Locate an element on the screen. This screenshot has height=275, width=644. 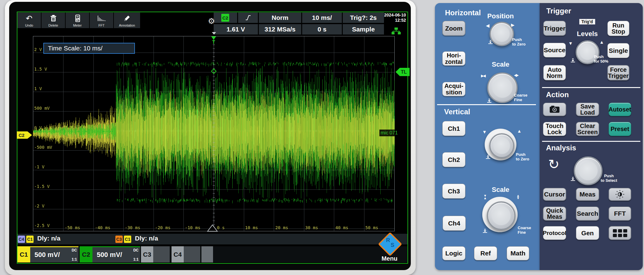
voltage-label: 1.5 V is located at coordinates (41, 69).